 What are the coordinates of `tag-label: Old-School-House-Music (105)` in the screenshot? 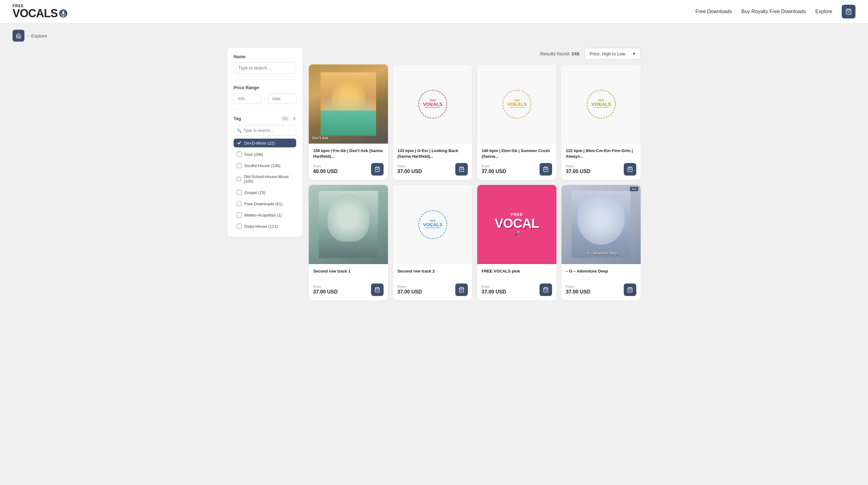 It's located at (268, 179).